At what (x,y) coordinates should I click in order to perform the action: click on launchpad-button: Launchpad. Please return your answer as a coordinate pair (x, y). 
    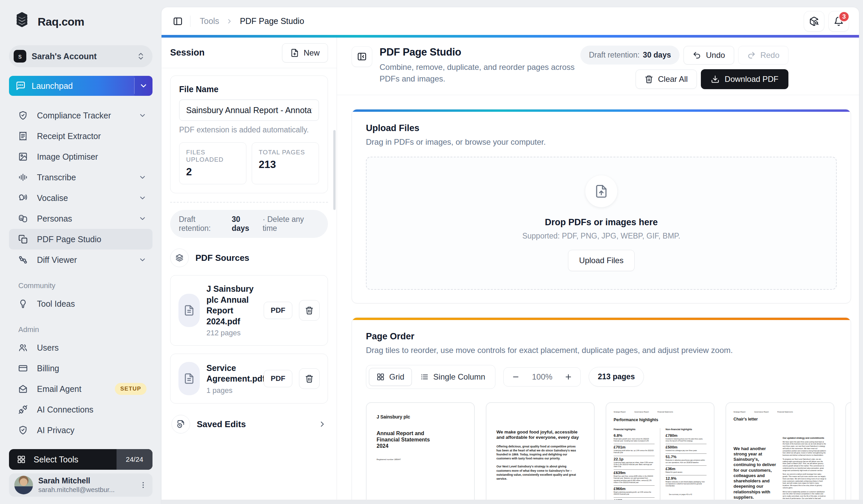
    Looking at the image, I should click on (81, 86).